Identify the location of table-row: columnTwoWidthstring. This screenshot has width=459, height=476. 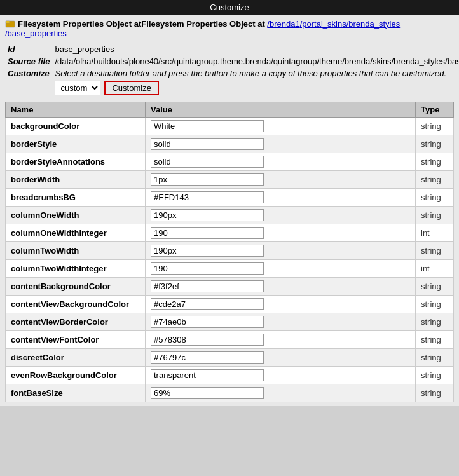
(230, 251).